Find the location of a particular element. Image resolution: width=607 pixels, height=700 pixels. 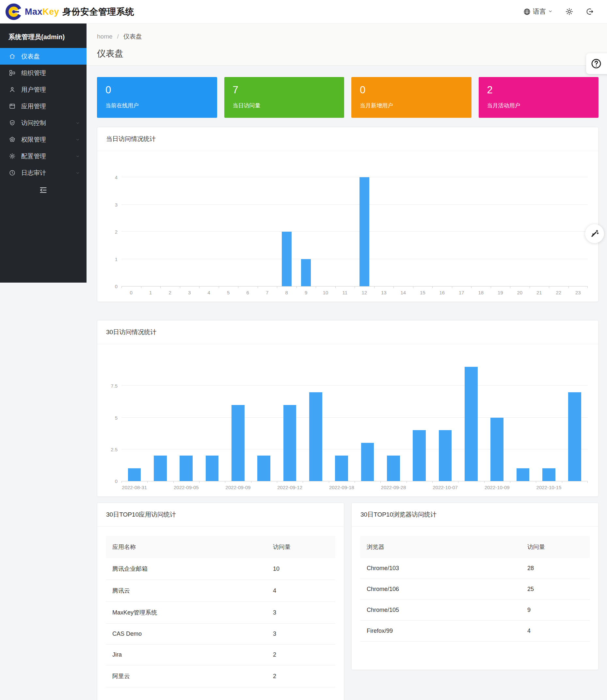

stat-label: 当月新增用户 is located at coordinates (411, 106).